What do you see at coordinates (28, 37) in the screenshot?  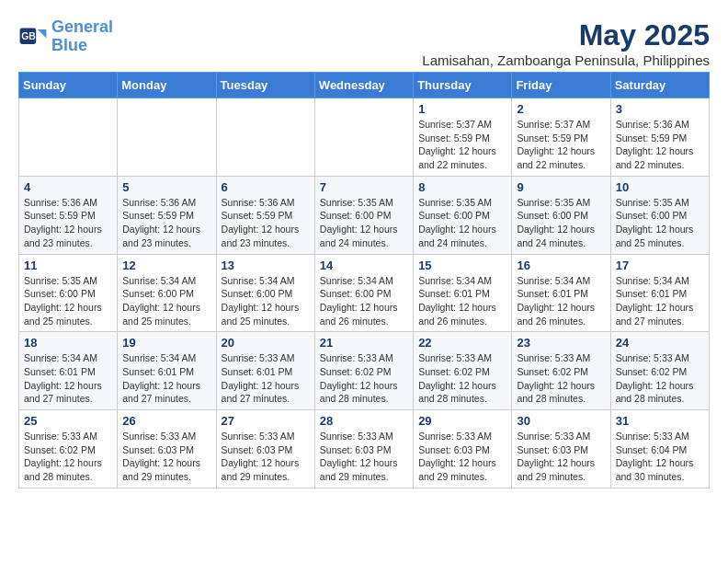 I see `svg-text: GB` at bounding box center [28, 37].